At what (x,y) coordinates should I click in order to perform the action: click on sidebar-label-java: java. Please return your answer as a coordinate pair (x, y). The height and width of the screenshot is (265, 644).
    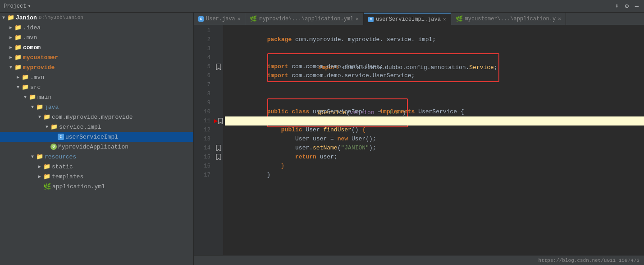
    Looking at the image, I should click on (51, 107).